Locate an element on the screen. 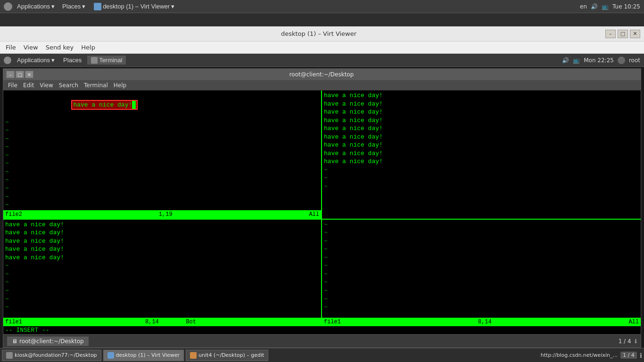 This screenshot has height=362, width=644. vim-file2-pos: 1,19 is located at coordinates (166, 214).